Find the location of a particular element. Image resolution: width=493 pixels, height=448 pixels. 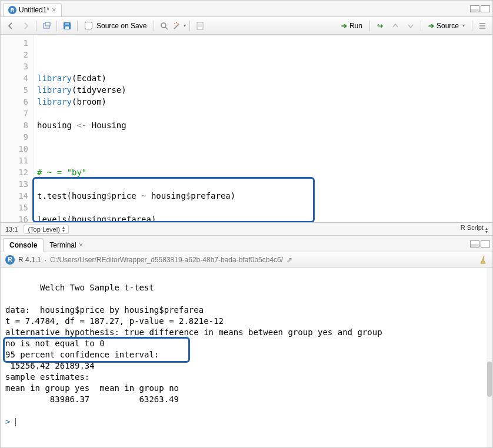

scrollbar-thumb is located at coordinates (489, 379).